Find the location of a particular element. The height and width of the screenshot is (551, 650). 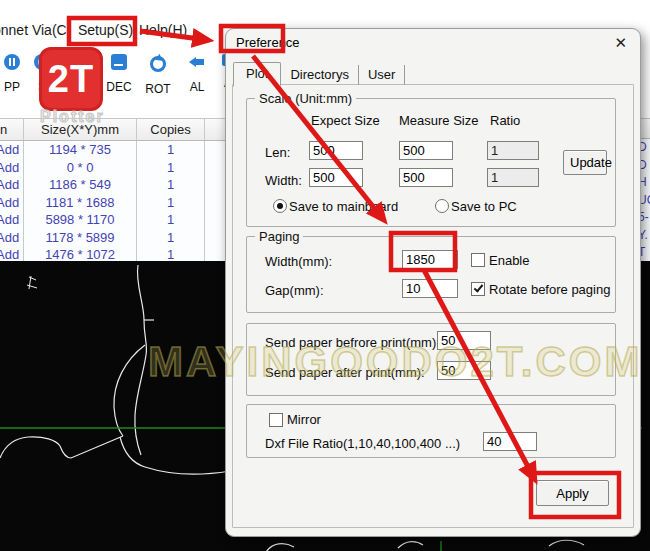

send-before-label: Send paper befrore print(mm): is located at coordinates (352, 342).